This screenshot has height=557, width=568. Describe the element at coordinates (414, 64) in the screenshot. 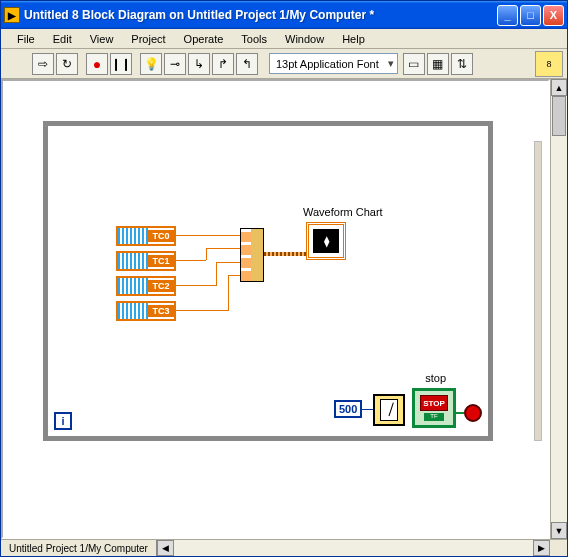

I see `align-button: ▭` at that location.